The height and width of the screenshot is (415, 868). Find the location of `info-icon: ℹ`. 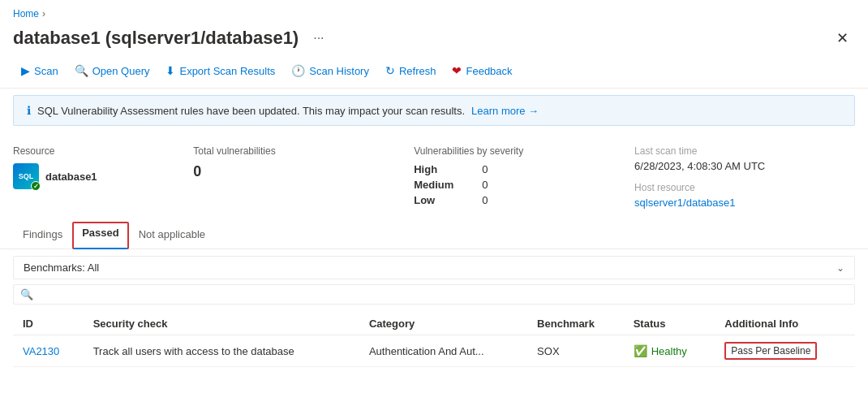

info-icon: ℹ is located at coordinates (29, 110).